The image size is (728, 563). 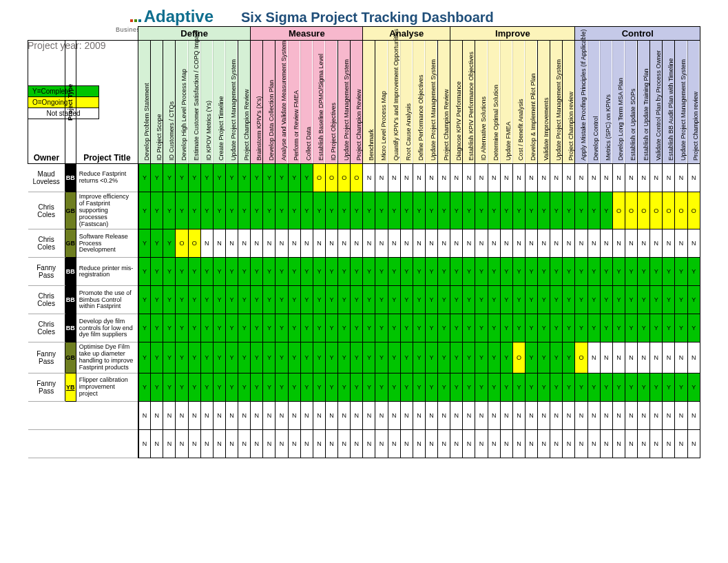 I want to click on sub-header: Validate Improvements, so click(x=544, y=102).